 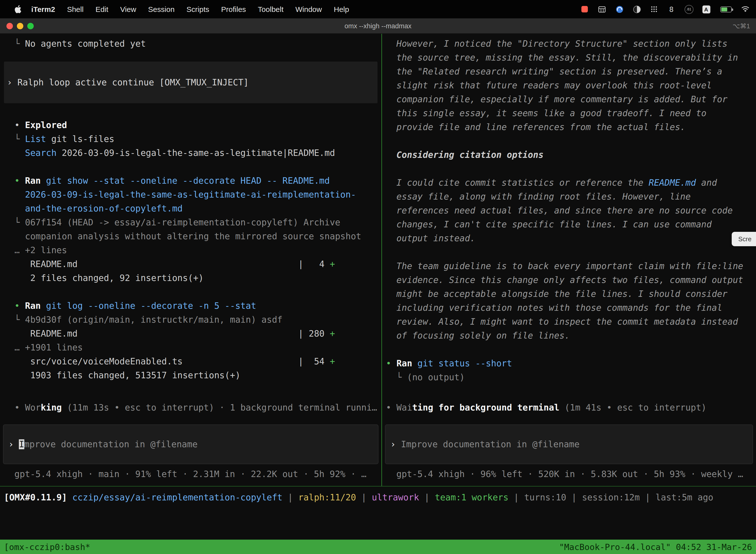 I want to click on terminal-line: review. Also, I might want to inspect th…, so click(x=569, y=322).